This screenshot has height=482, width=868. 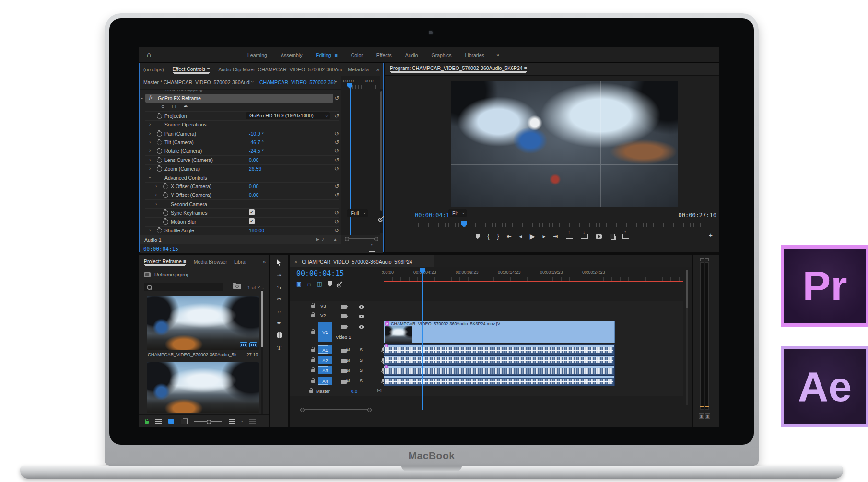 What do you see at coordinates (149, 55) in the screenshot?
I see `home-icon: ⌂` at bounding box center [149, 55].